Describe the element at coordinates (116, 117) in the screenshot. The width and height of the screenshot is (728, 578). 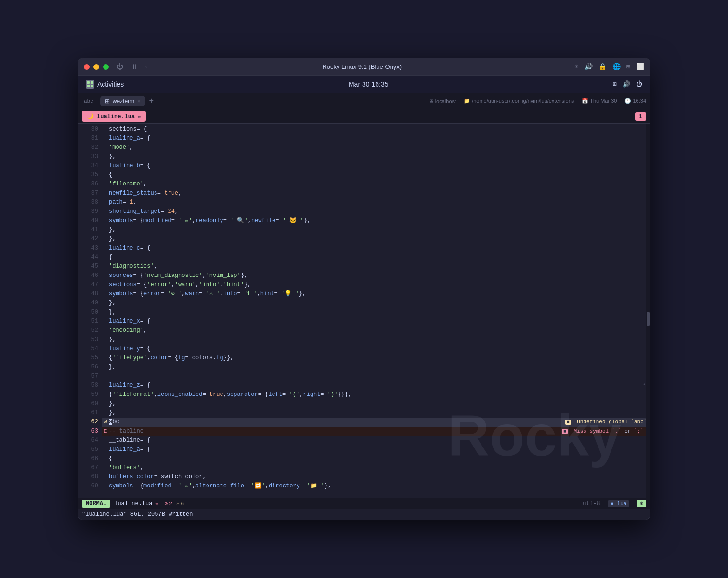
I see `file-tab-name: lualine.lua` at that location.